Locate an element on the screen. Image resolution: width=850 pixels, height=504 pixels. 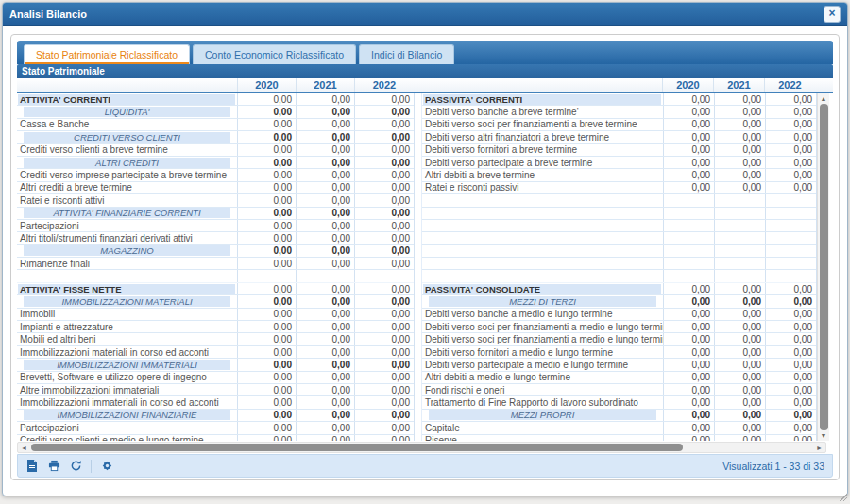
table-row: Trattamento di Fine Rapporto di lavoro s… is located at coordinates (620, 402).